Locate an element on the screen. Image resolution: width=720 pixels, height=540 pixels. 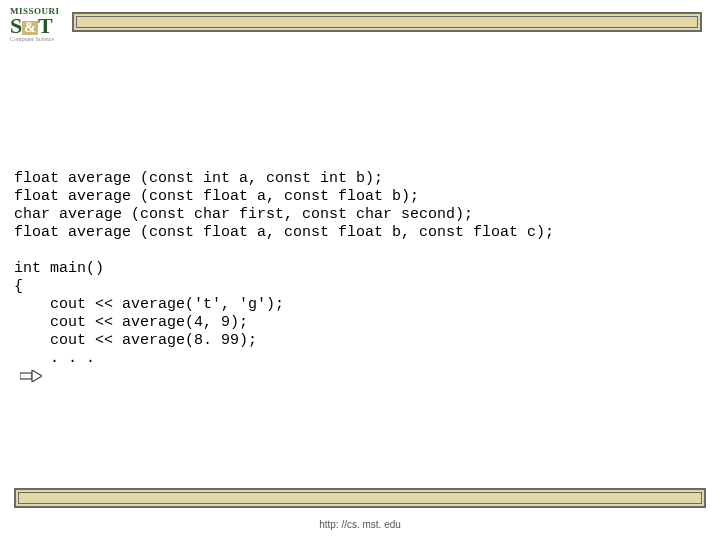
logo: MISSOURI S&T Computer Science is located at coordinates (38, 27).